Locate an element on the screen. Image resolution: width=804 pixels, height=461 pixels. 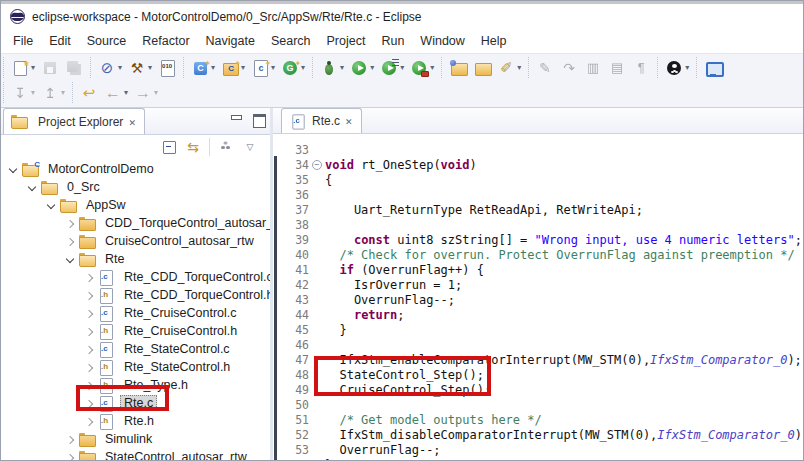
menu-run: Run is located at coordinates (392, 41).